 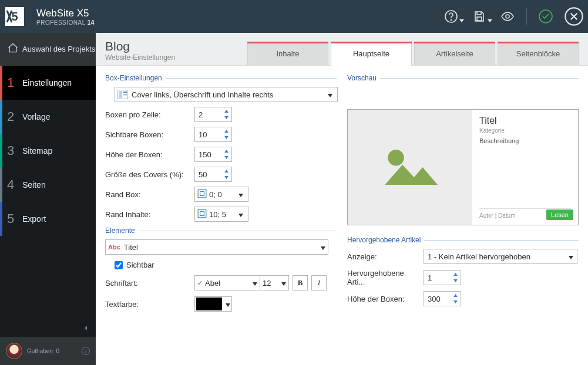 I want to click on bold-button: B, so click(x=300, y=283).